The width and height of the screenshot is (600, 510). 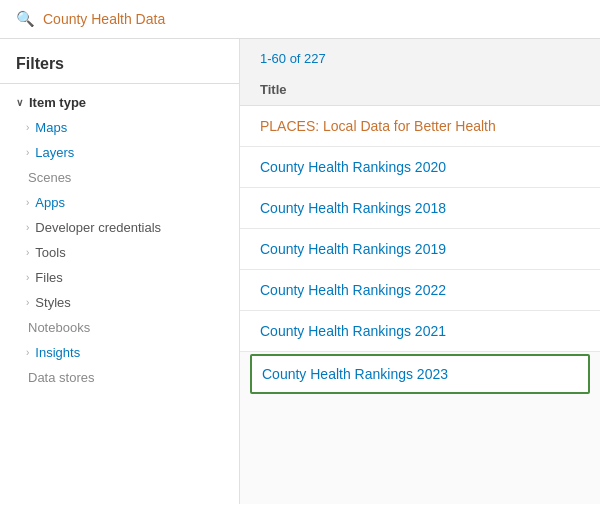 What do you see at coordinates (420, 126) in the screenshot?
I see `list-item: PLACES: Local Data for Better Health` at bounding box center [420, 126].